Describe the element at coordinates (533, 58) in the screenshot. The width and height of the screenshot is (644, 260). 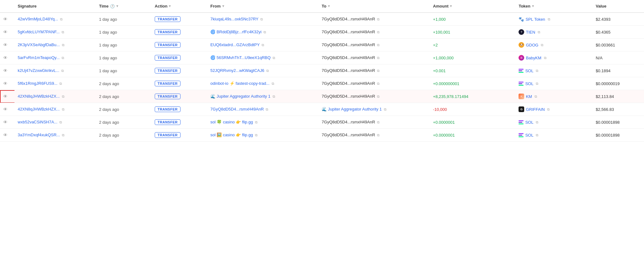
I see `token-link: BabyKM` at that location.